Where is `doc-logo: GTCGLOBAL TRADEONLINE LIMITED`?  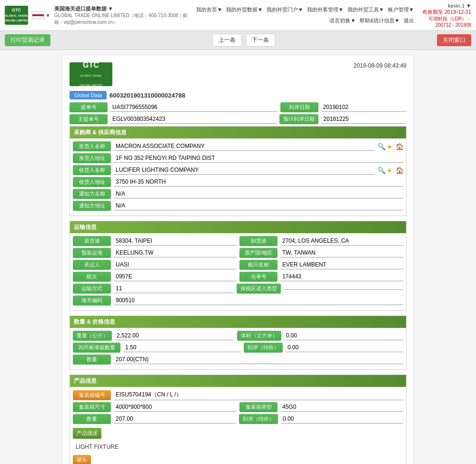
doc-logo: GTCGLOBAL TRADEONLINE LIMITED is located at coordinates (91, 74).